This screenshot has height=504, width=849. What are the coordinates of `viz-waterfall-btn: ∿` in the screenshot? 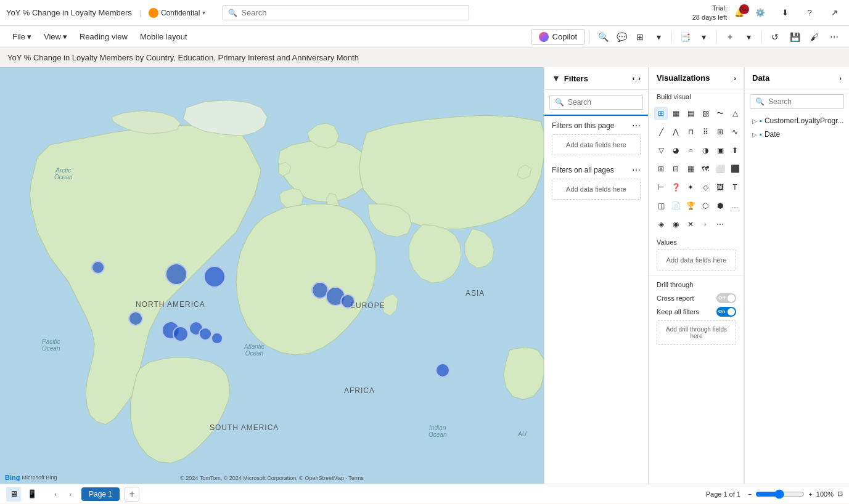 It's located at (735, 132).